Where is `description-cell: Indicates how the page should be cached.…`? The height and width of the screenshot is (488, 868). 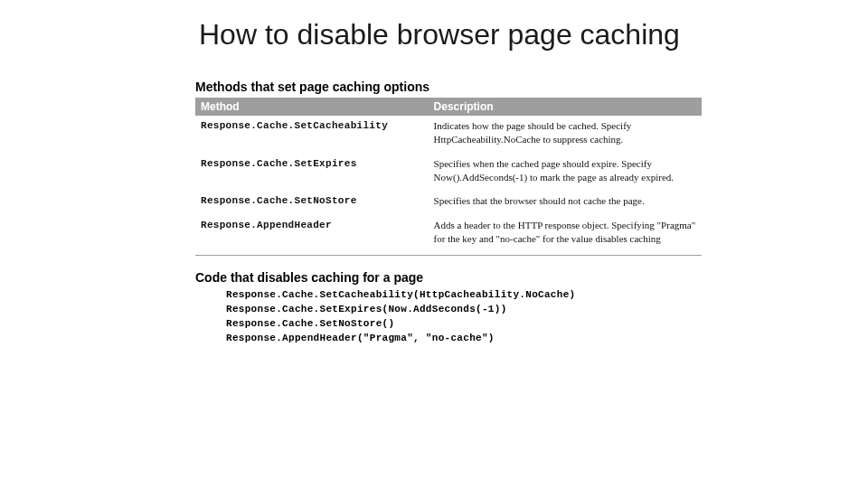 description-cell: Indicates how the page should be cached.… is located at coordinates (565, 135).